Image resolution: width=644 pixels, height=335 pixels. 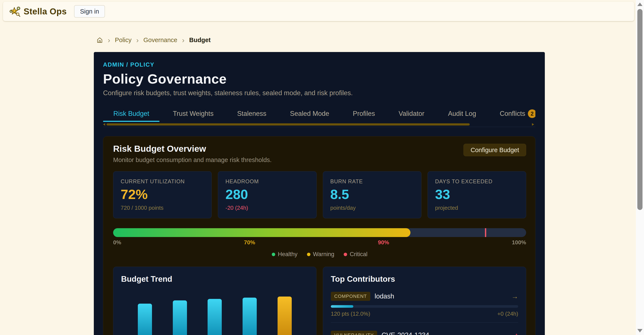 I want to click on tab-validator: Validator, so click(x=412, y=114).